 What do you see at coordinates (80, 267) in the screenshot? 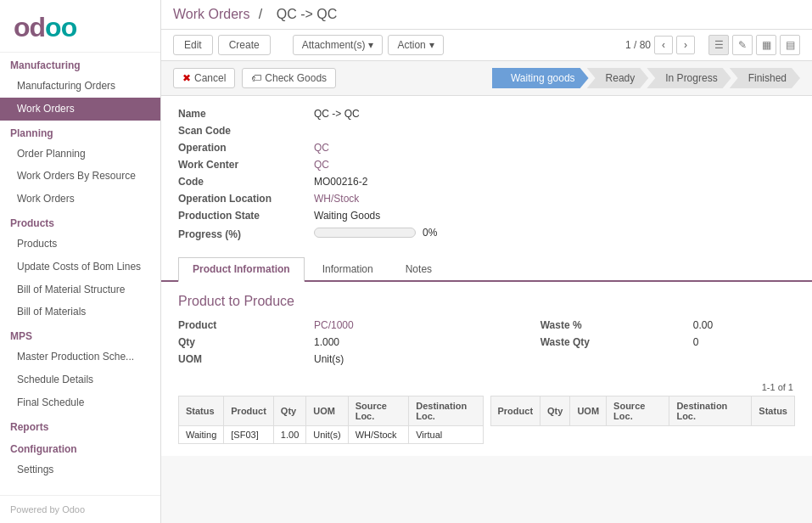
I see `sidebar-section-products: Products Products Update Costs of Bom Li…` at bounding box center [80, 267].